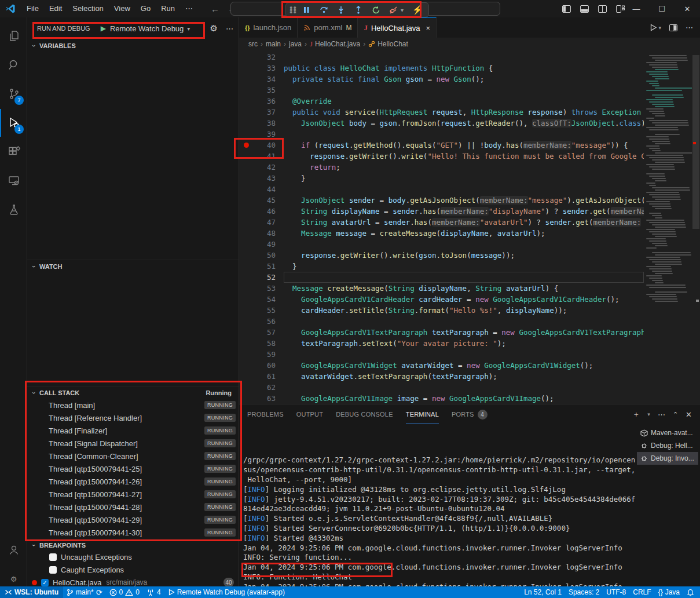  What do you see at coordinates (262, 79) in the screenshot?
I see `line-gutter: 34` at bounding box center [262, 79].